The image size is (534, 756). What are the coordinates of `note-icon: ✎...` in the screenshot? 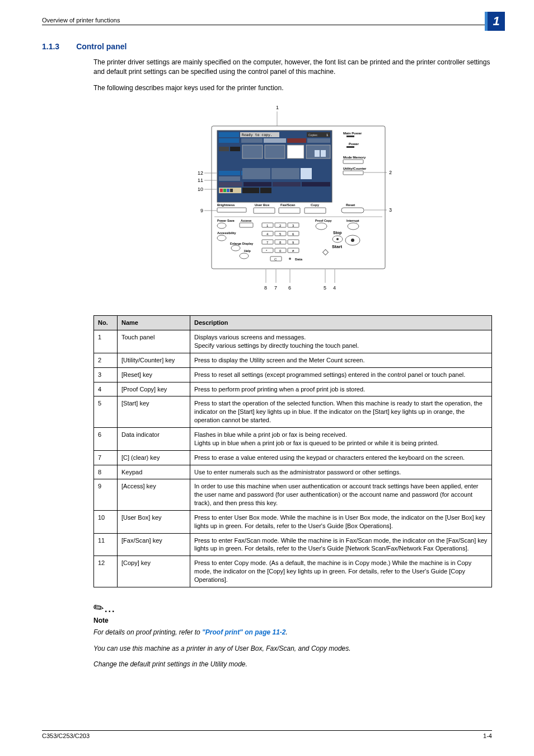 It's located at (293, 608).